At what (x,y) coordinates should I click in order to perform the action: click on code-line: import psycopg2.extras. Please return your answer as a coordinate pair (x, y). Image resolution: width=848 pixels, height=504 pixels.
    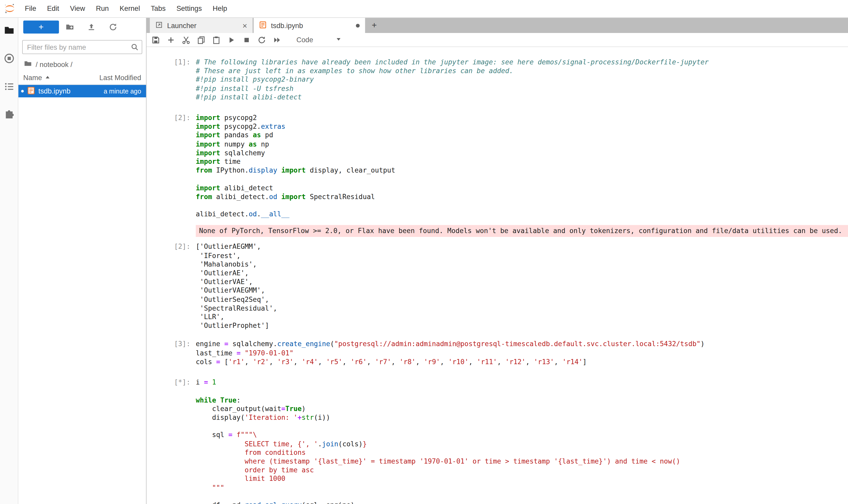
    Looking at the image, I should click on (522, 127).